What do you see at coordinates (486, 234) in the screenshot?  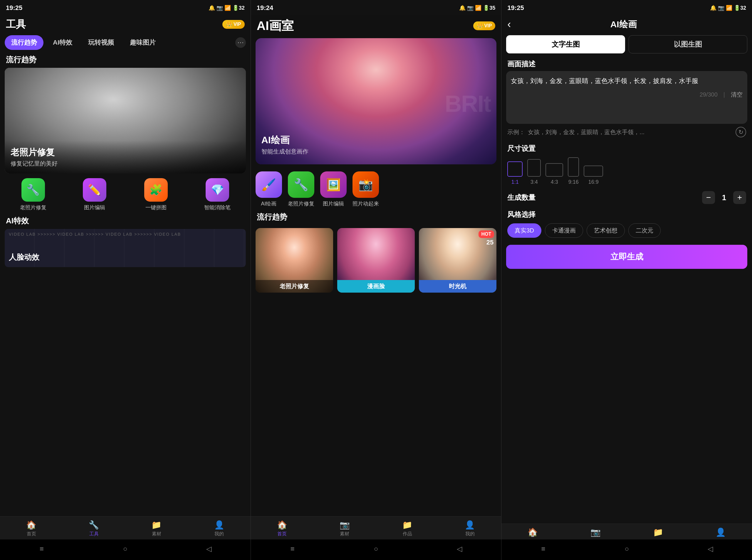 I see `hot-badge: HOT` at bounding box center [486, 234].